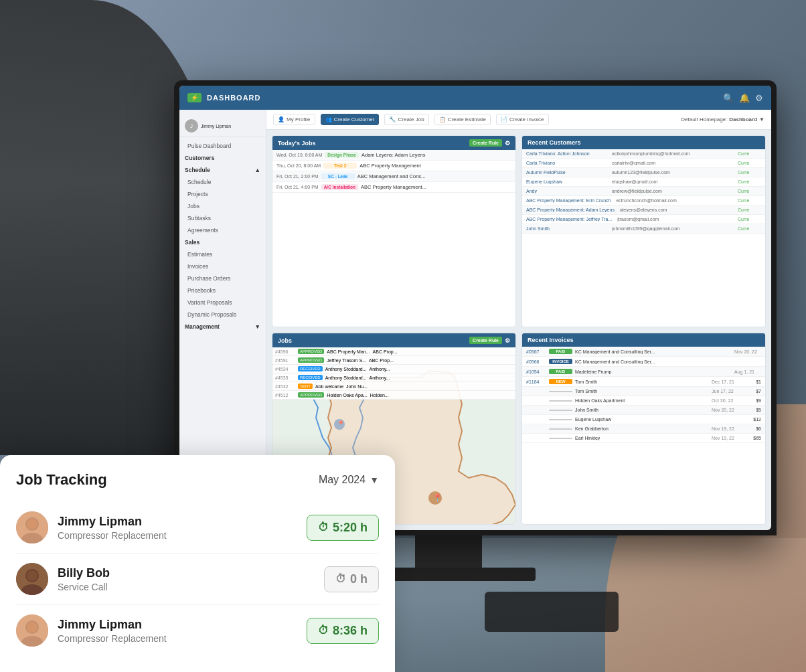  Describe the element at coordinates (222, 290) in the screenshot. I see `sidebar-item-pricebooks: Pricebooks` at that location.